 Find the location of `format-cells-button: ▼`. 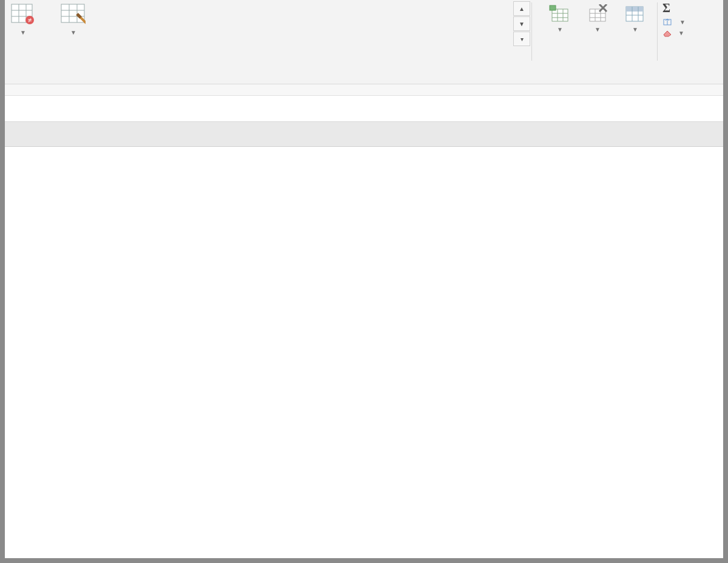

format-cells-button: ▼ is located at coordinates (635, 18).